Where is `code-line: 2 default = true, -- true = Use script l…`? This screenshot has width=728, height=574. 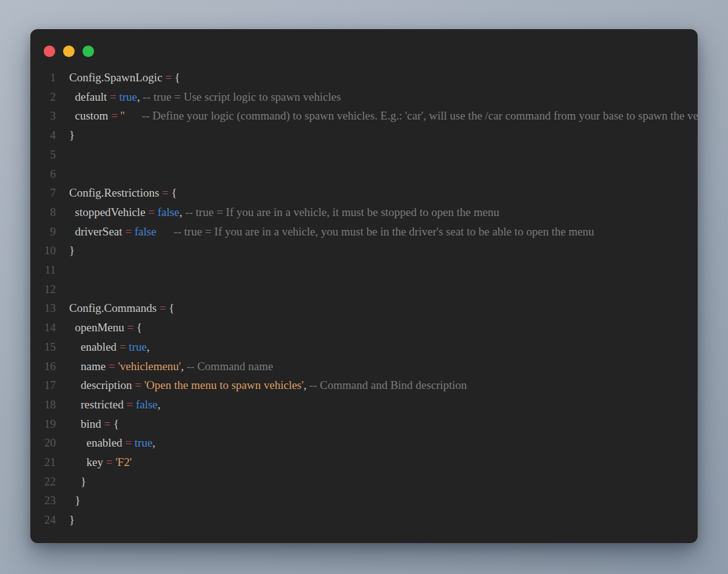
code-line: 2 default = true, -- true = Use script l… is located at coordinates (364, 97).